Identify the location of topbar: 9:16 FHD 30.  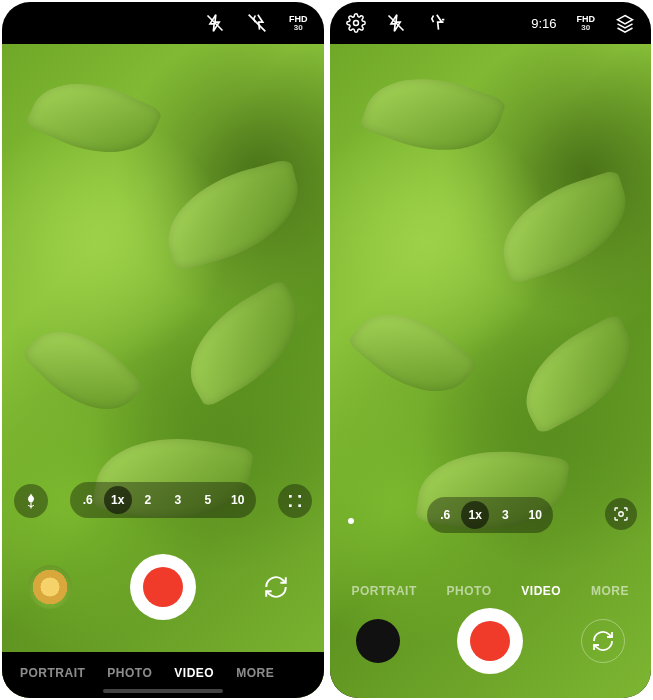
(491, 23).